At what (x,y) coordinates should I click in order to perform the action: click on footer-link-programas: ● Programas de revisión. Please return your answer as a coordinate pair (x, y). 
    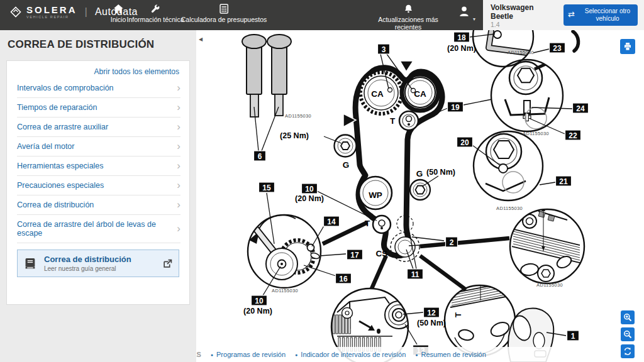
    Looking at the image, I should click on (248, 354).